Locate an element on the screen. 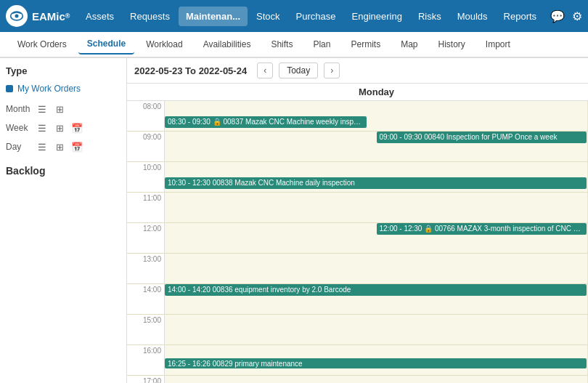  top-nav-item-reports: Reports is located at coordinates (520, 16).